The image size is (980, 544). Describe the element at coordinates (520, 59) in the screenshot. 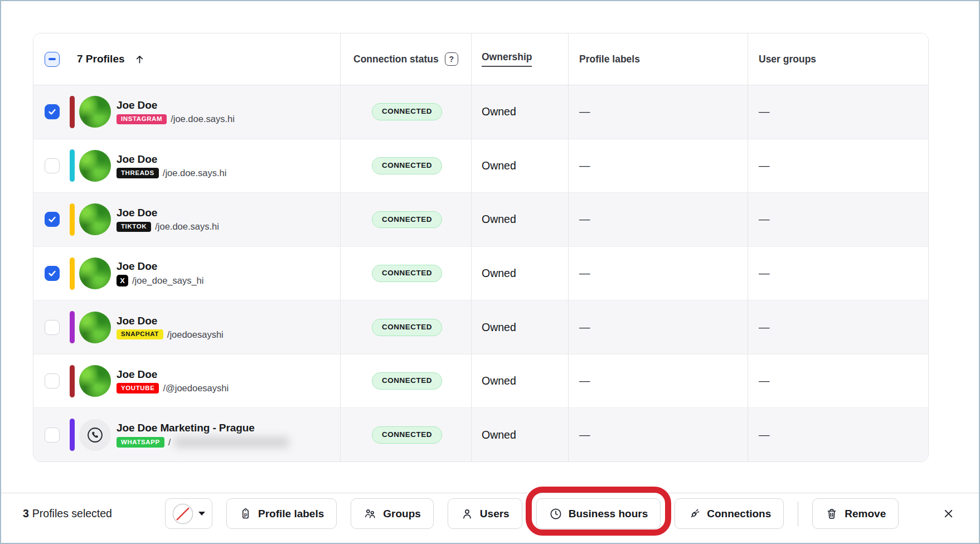

I see `column-header-ownership: Ownership` at that location.